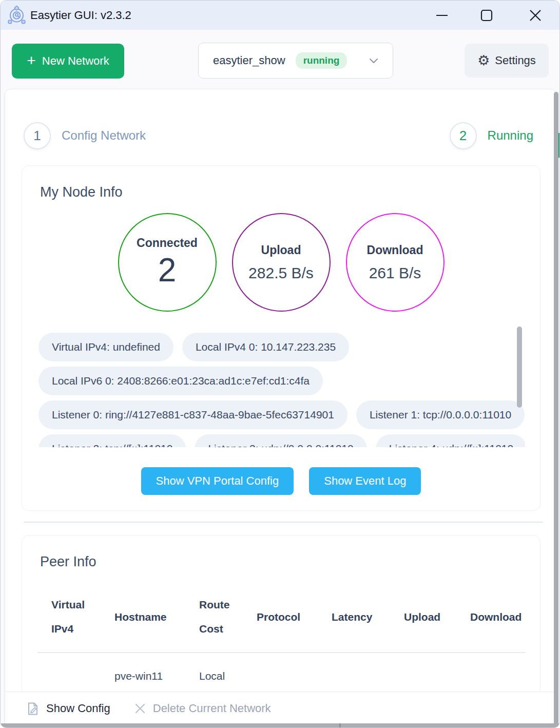 This screenshot has width=560, height=728. What do you see at coordinates (281, 653) in the screenshot?
I see `table-header-divider` at bounding box center [281, 653].